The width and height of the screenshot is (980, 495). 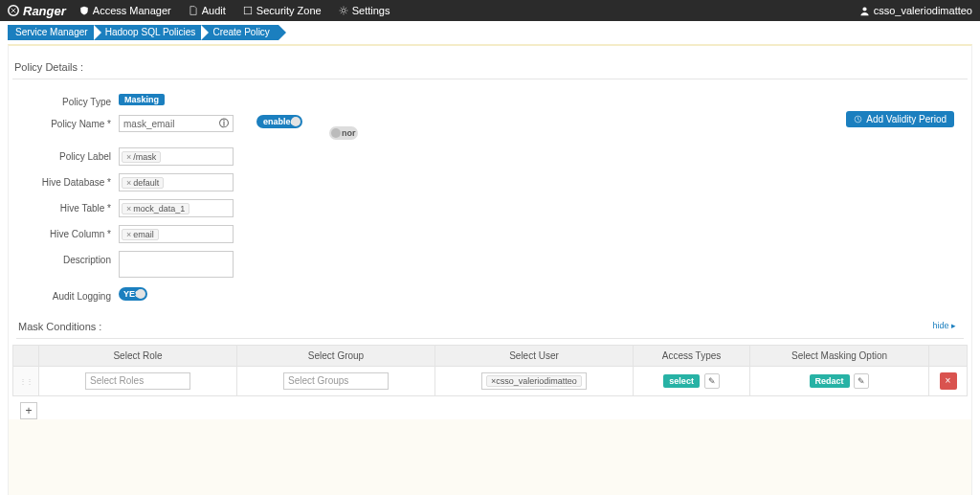 I want to click on user-menu: csso_valeriodimatteo, so click(x=916, y=11).